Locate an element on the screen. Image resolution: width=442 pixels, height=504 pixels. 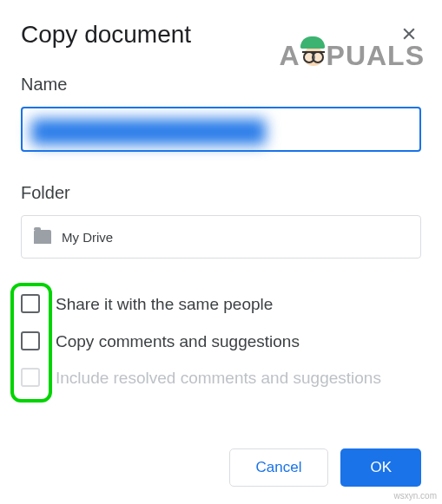
close-icon is located at coordinates (409, 34).